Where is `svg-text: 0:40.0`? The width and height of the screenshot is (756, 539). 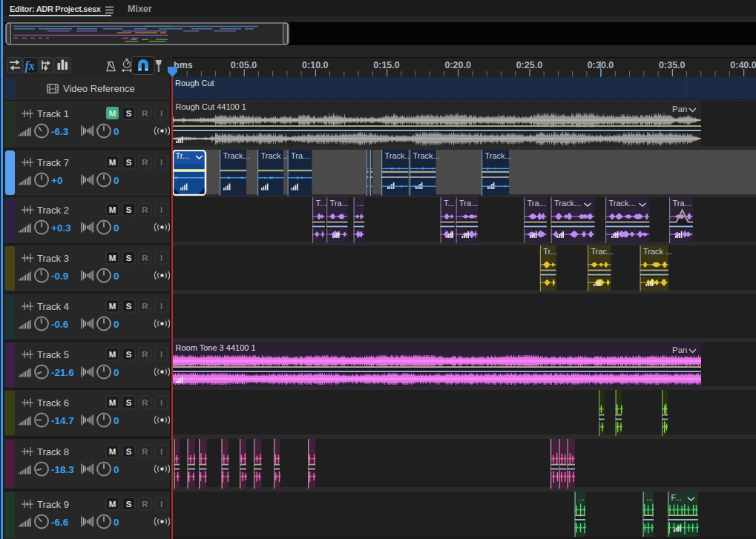 svg-text: 0:40.0 is located at coordinates (743, 65).